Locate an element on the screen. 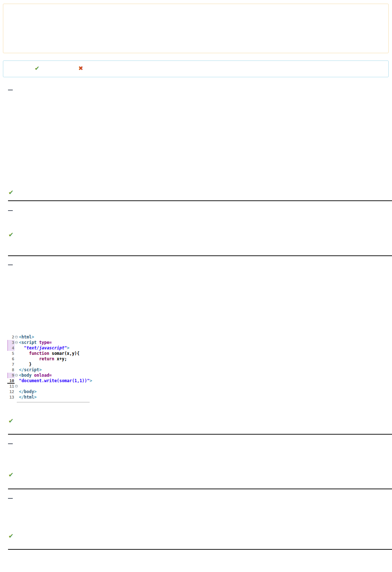  code-line: 13</html> is located at coordinates (55, 397).